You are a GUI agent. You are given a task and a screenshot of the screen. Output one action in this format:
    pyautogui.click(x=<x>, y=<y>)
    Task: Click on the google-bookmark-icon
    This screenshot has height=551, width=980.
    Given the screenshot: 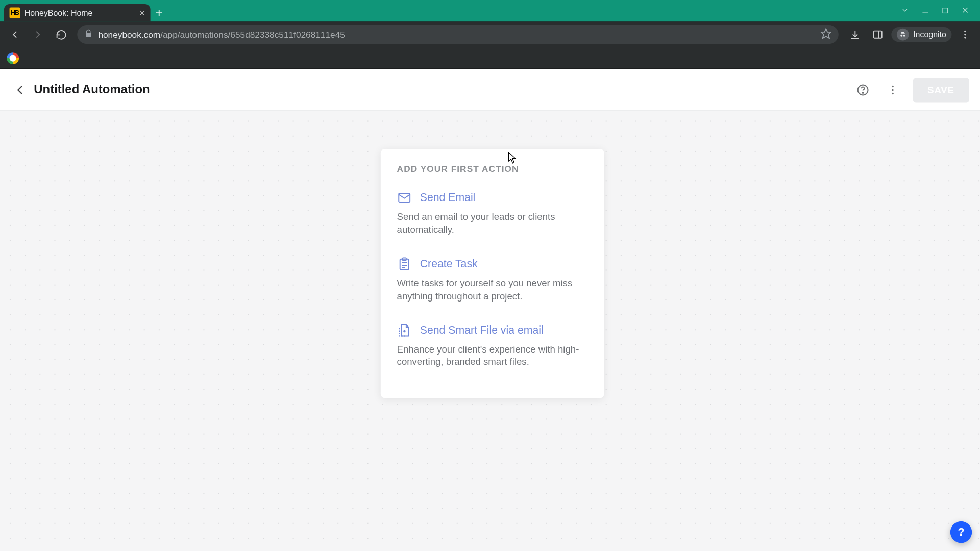 What is the action you would take?
    pyautogui.click(x=13, y=58)
    